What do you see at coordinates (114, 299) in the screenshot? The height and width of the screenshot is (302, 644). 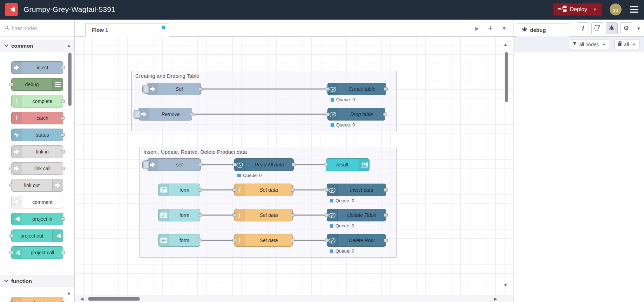 I see `canvas-hscrollbar-thumb` at bounding box center [114, 299].